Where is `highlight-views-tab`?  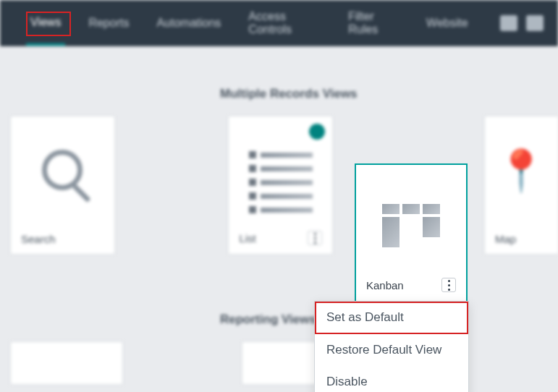 highlight-views-tab is located at coordinates (48, 24).